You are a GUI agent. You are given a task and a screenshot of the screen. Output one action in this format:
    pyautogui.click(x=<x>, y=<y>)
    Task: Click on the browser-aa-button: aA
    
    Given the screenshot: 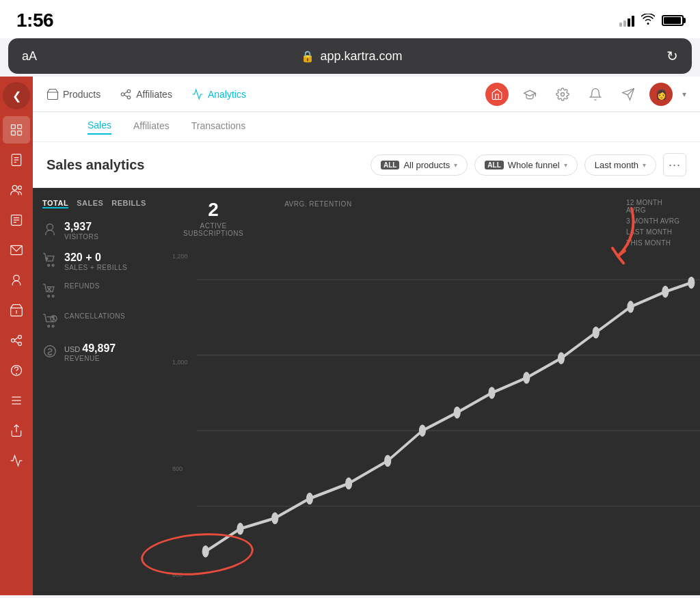 What is the action you would take?
    pyautogui.click(x=29, y=56)
    